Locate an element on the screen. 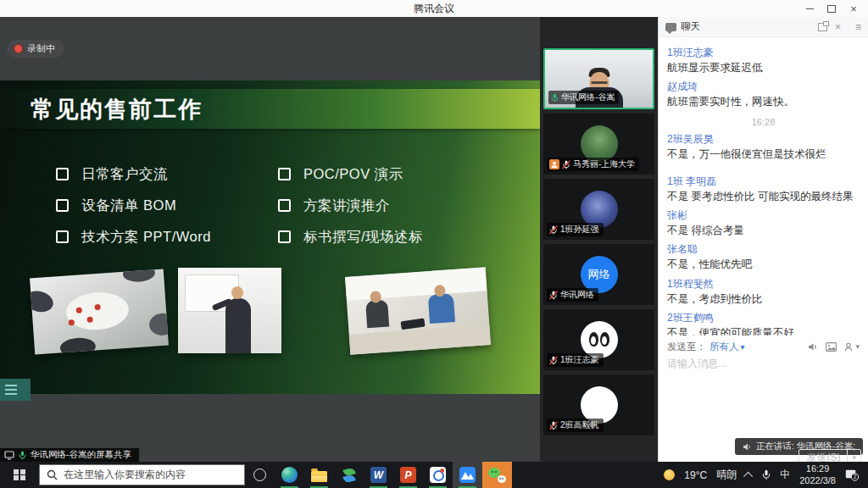 The image size is (868, 488). recording-indicator: 录制中 is located at coordinates (36, 49).